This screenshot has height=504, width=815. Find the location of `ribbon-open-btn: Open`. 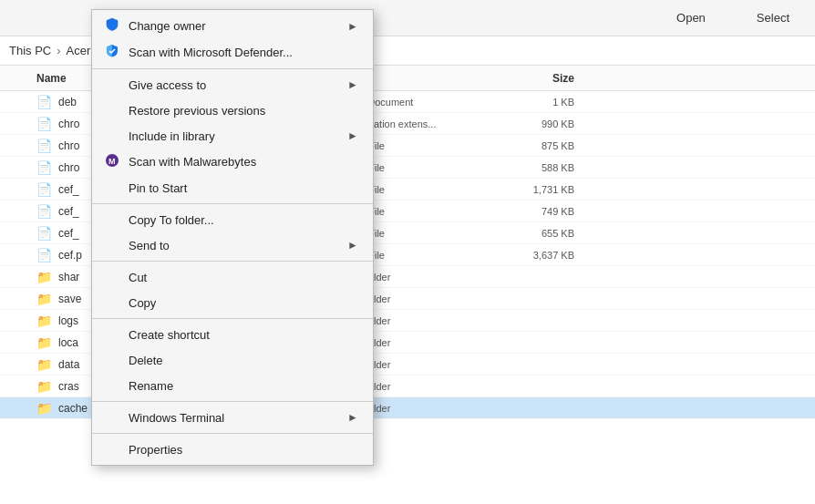

ribbon-open-btn: Open is located at coordinates (691, 18).